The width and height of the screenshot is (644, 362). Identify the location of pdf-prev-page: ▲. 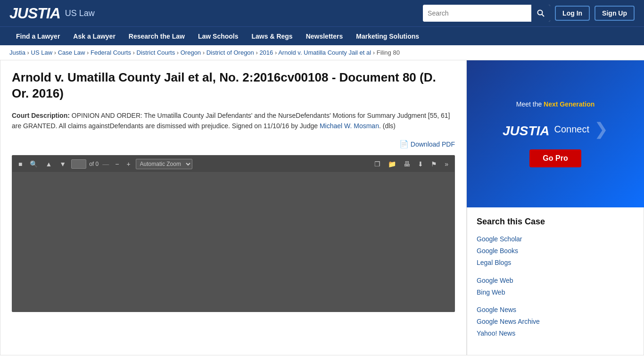
(49, 164).